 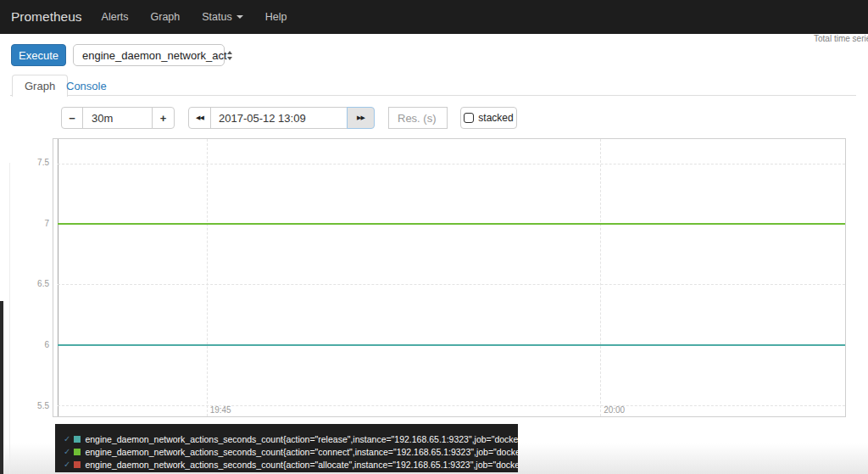 I want to click on chevron-down-icon, so click(x=240, y=17).